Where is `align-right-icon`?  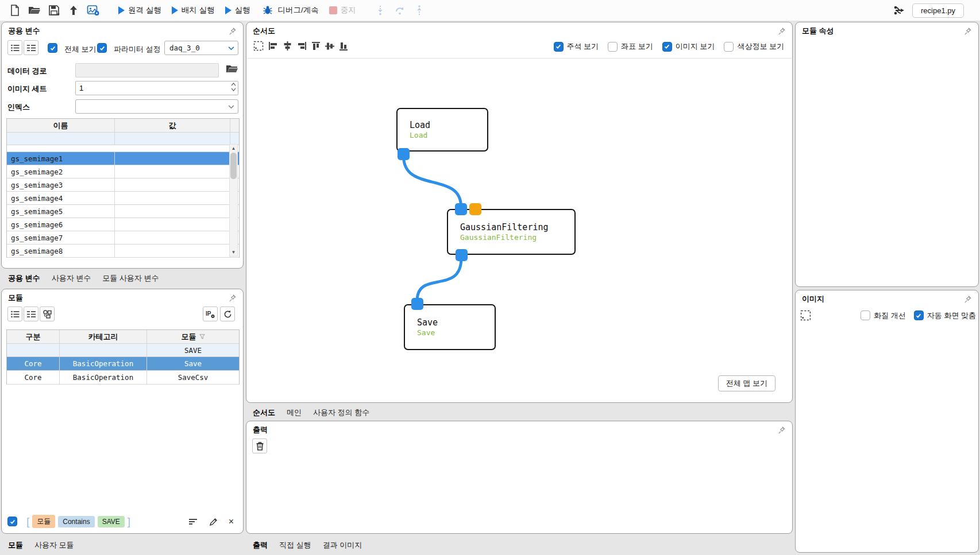 align-right-icon is located at coordinates (302, 46).